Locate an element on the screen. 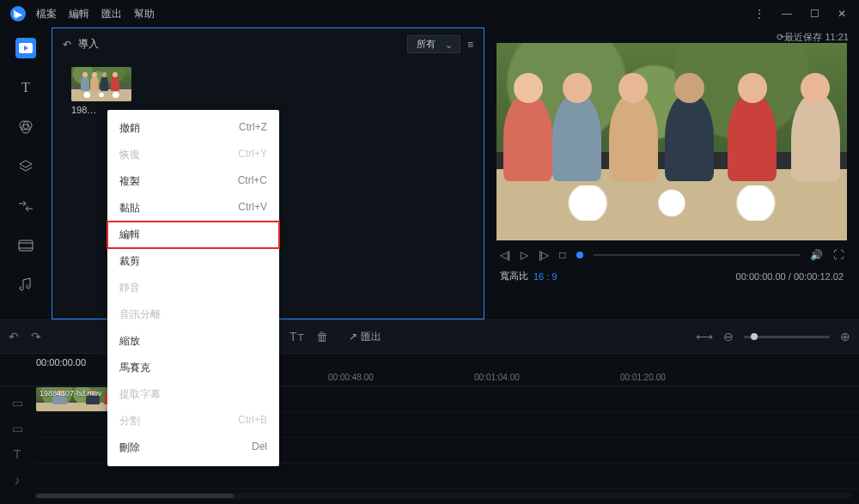  import-icon: ↶ is located at coordinates (67, 45).